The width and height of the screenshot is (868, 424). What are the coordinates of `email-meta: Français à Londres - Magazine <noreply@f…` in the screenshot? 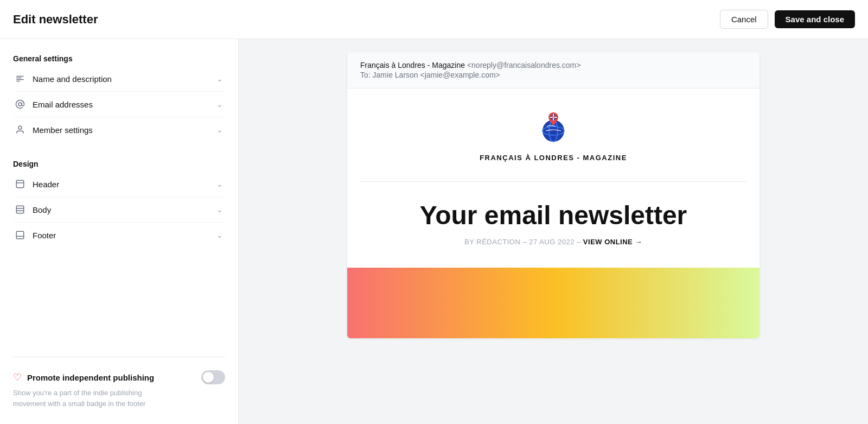 It's located at (553, 71).